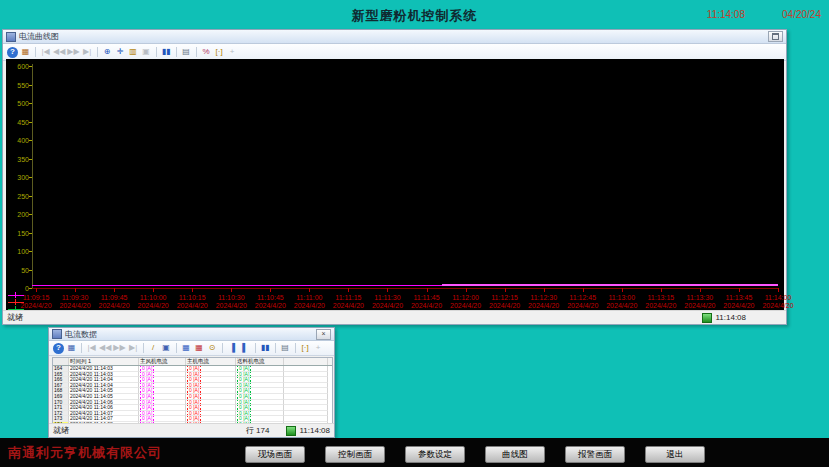  Describe the element at coordinates (162, 362) in the screenshot. I see `column-header: 主风机电流` at that location.